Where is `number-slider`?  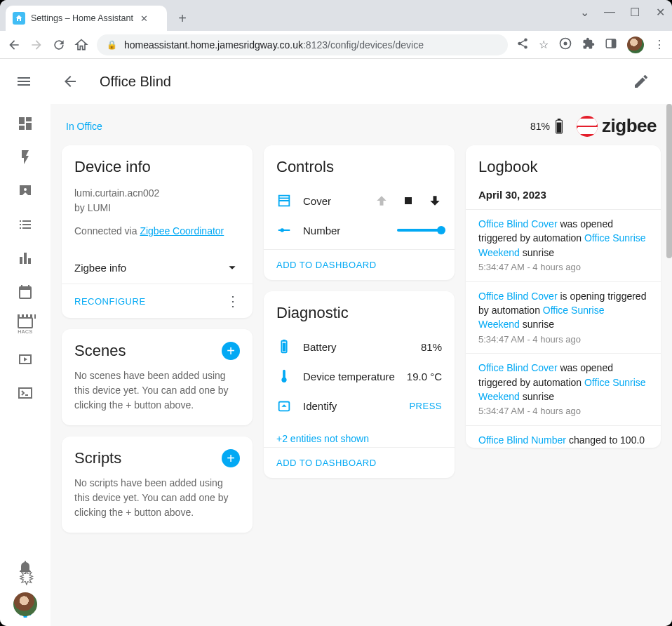 number-slider is located at coordinates (419, 230).